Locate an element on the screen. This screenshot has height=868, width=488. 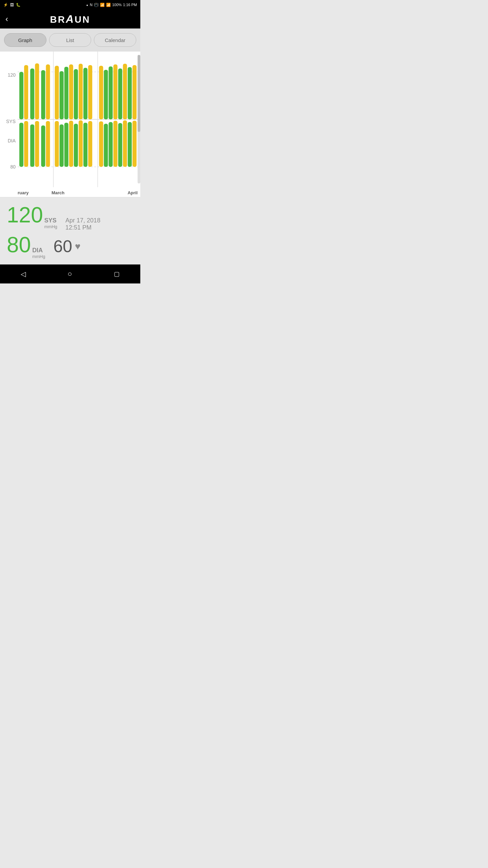
month-label-february: ruary is located at coordinates (23, 193).